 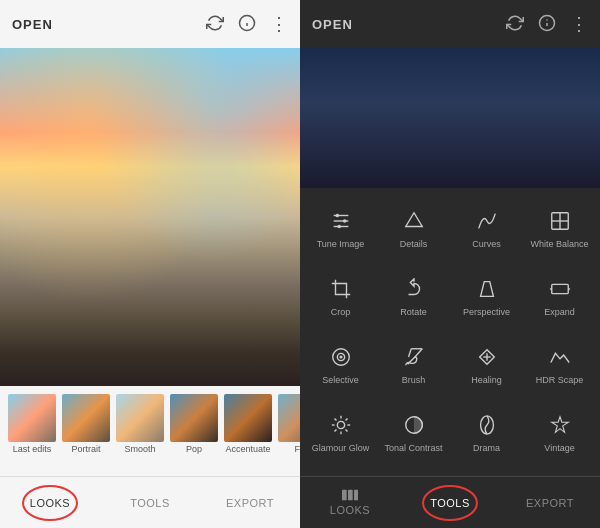 What do you see at coordinates (414, 298) in the screenshot?
I see `tool-rotate: Rotate` at bounding box center [414, 298].